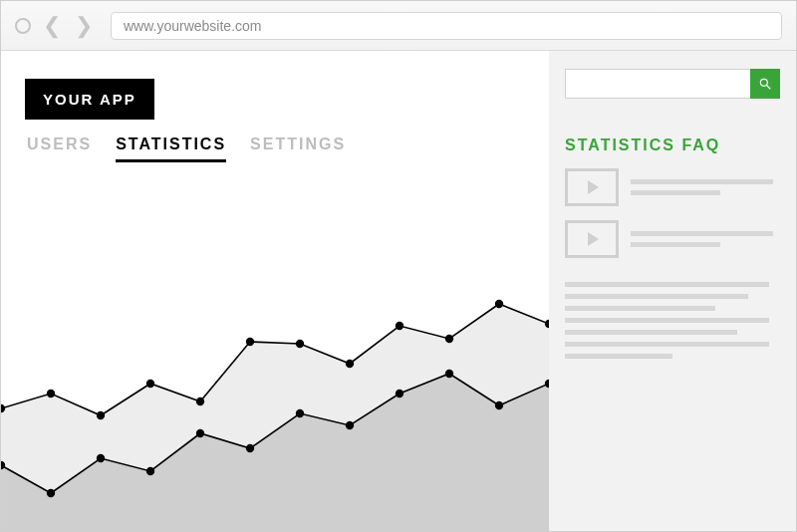  I want to click on tab-users: USERS, so click(60, 149).